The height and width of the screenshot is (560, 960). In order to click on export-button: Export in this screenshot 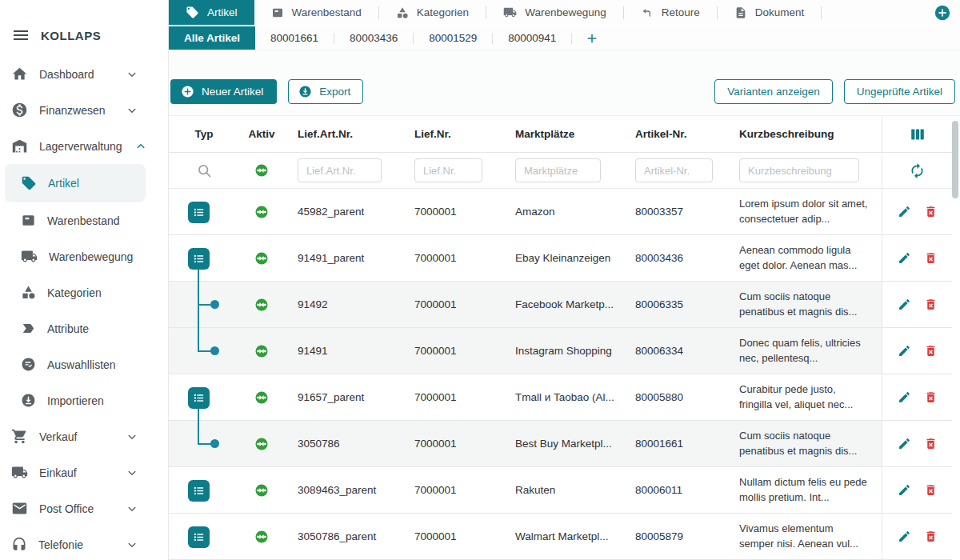, I will do `click(326, 91)`.